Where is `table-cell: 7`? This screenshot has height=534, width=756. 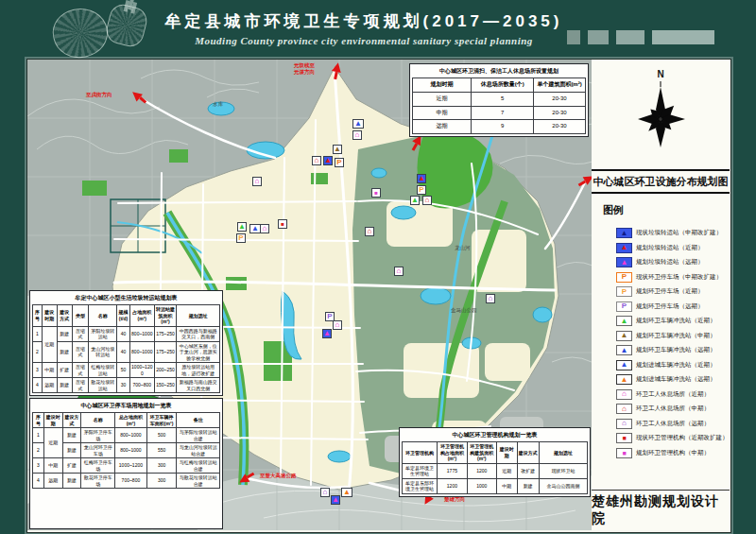
table-cell: 7 is located at coordinates (503, 113).